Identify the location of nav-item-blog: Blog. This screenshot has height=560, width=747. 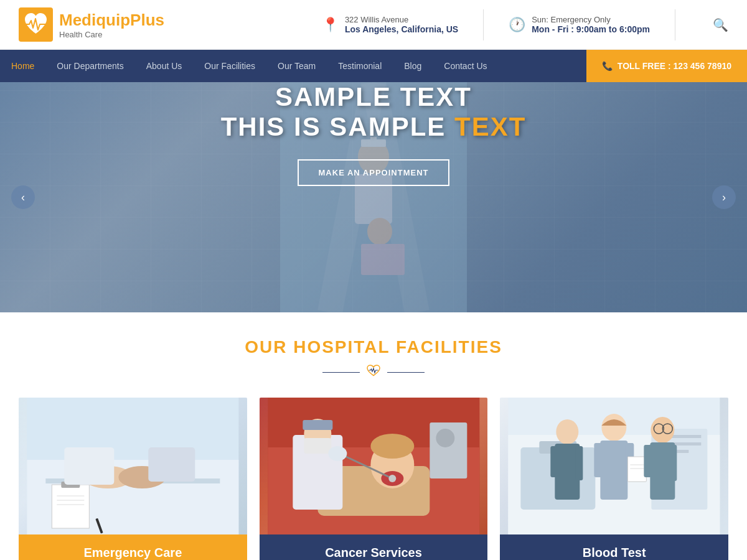
(413, 66).